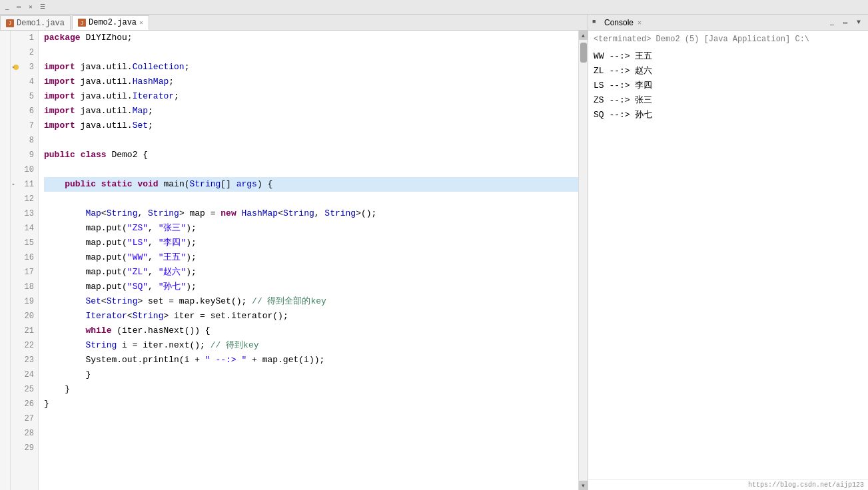  Describe the element at coordinates (24, 419) in the screenshot. I see `line-number-27: 27` at that location.